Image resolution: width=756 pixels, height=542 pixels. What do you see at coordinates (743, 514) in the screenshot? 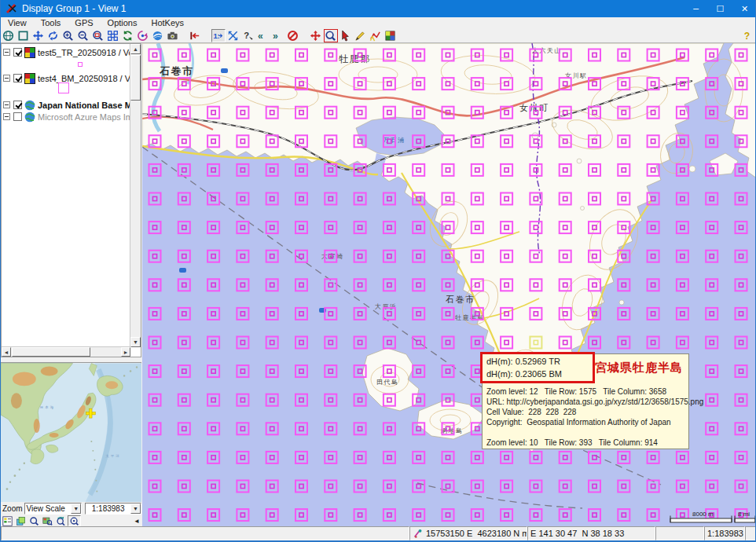
I see `scalebar-label: 8 mi` at bounding box center [743, 514].